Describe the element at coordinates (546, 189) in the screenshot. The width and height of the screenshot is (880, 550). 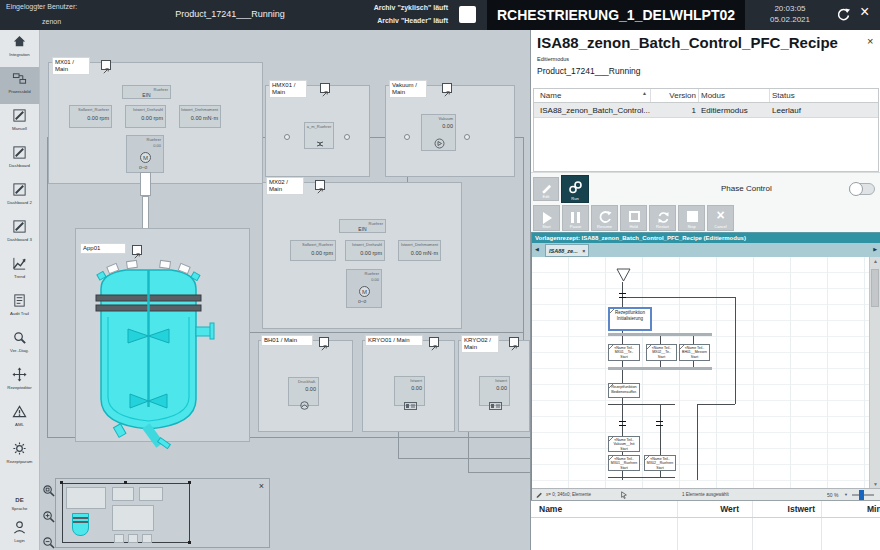
I see `edit-button: Edit` at that location.